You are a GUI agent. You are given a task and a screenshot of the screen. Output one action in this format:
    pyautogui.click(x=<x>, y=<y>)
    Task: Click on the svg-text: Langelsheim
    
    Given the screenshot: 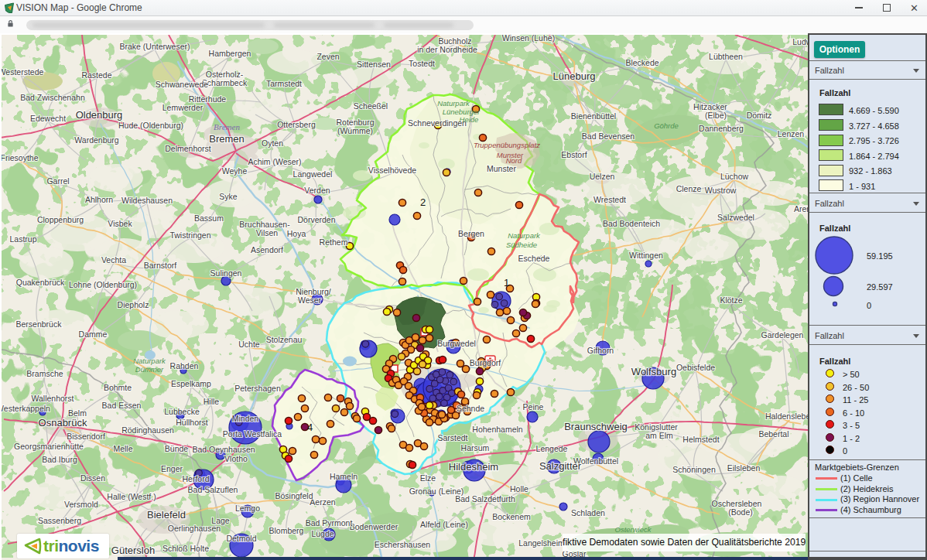 What is the action you would take?
    pyautogui.click(x=542, y=543)
    